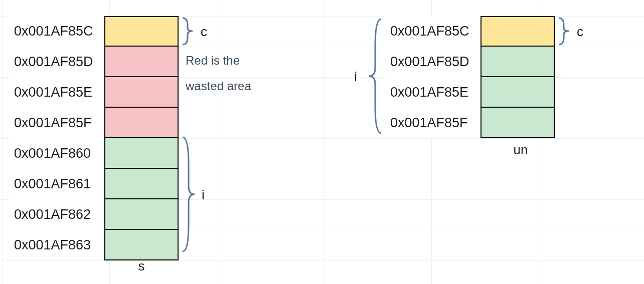 Image resolution: width=644 pixels, height=284 pixels. I want to click on table-row: 0x001AF860, so click(94, 153).